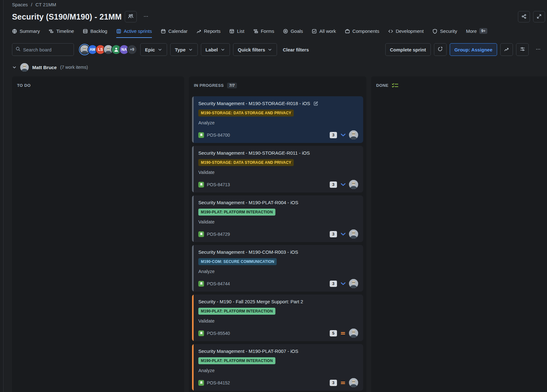 This screenshot has height=392, width=547. I want to click on tab-components: Components, so click(362, 33).